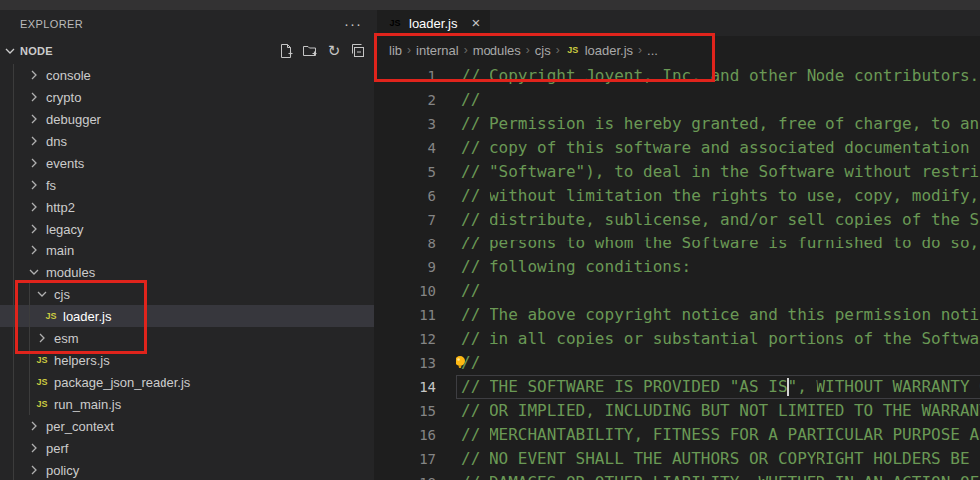 This screenshot has width=980, height=480. Describe the element at coordinates (677, 387) in the screenshot. I see `code-line-14: 14// THE SOFTWARE IS PROVIDED "AS IS", W…` at that location.